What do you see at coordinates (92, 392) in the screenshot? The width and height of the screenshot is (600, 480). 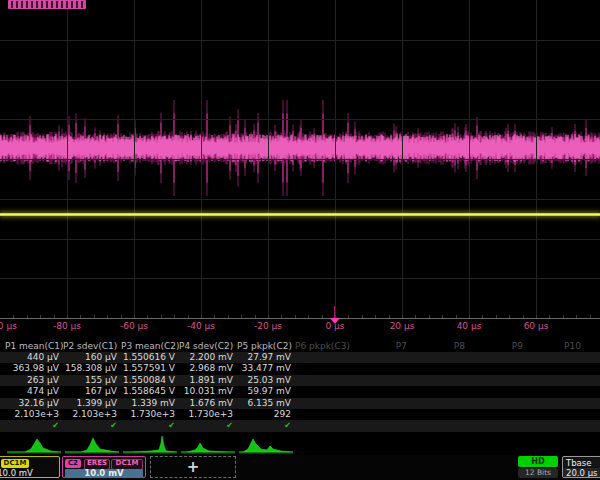 I see `measure-value-cell: 167 µV` at bounding box center [92, 392].